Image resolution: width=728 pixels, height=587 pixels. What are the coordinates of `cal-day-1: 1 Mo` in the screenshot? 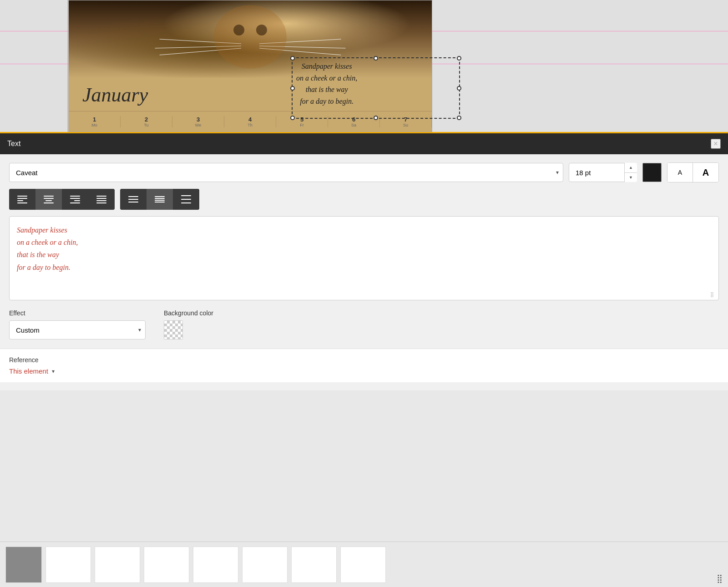 It's located at (95, 122).